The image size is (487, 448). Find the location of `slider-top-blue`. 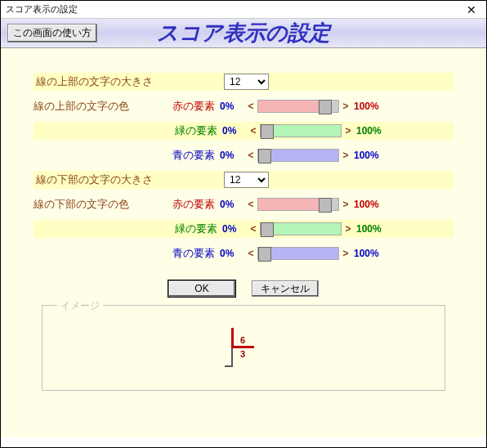

slider-top-blue is located at coordinates (298, 155).